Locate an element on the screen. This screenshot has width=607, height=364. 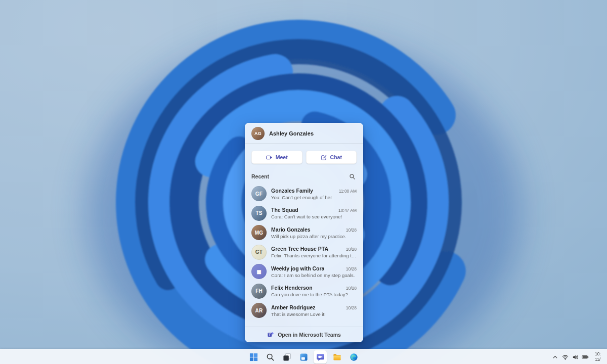
chat-avatar: GT is located at coordinates (259, 252).